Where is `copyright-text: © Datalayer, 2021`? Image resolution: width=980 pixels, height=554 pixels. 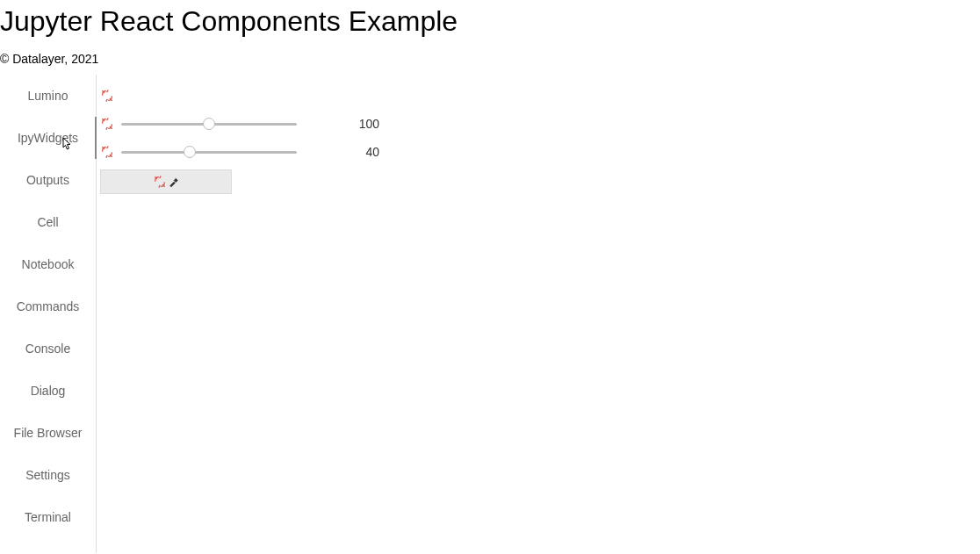
copyright-text: © Datalayer, 2021 is located at coordinates (490, 56).